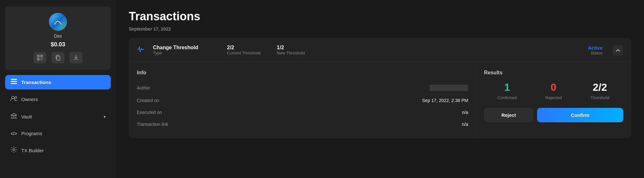  I want to click on rejected-stat: 0 Rejected, so click(554, 91).